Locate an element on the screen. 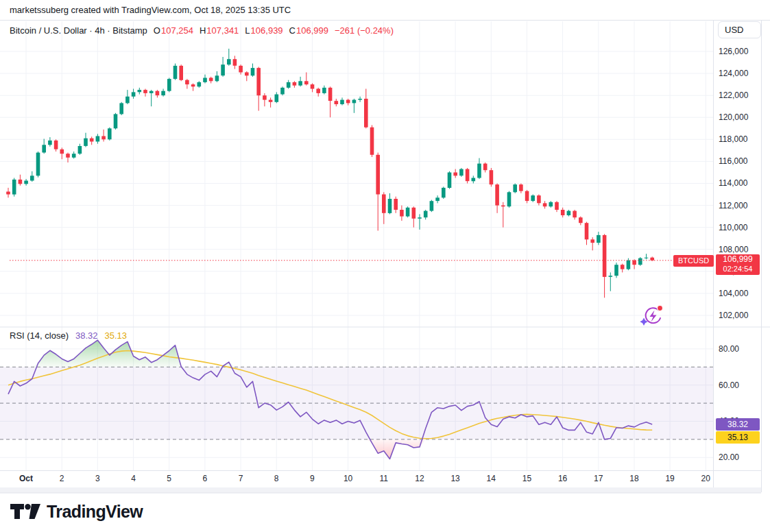 This screenshot has height=532, width=770. rsi-oversold-fill is located at coordinates (330, 450).